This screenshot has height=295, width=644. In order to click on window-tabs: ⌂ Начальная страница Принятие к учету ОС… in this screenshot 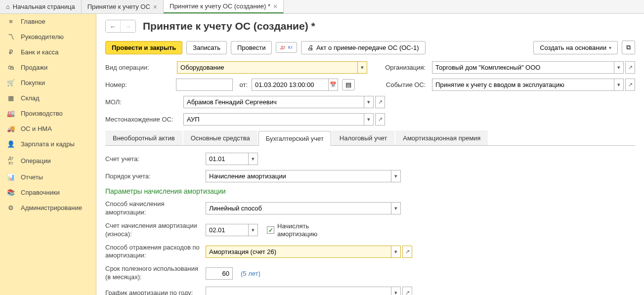, I will do `click(322, 7)`.